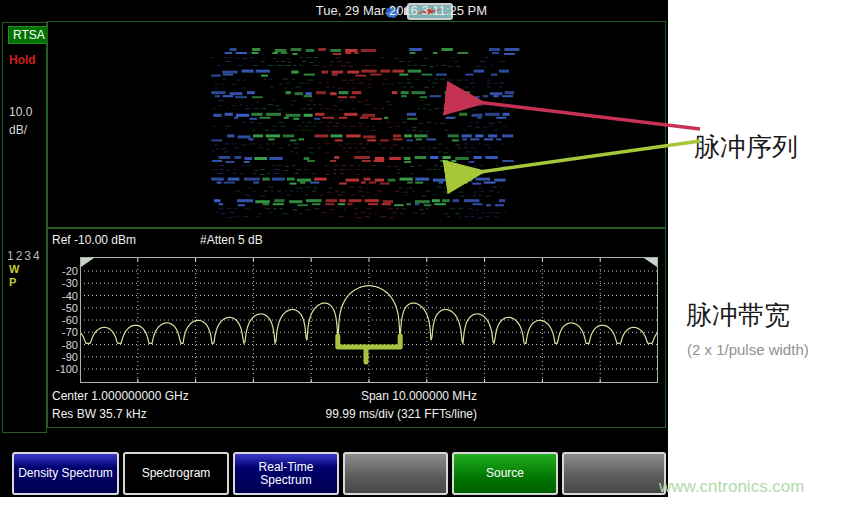  Describe the element at coordinates (62, 346) in the screenshot. I see `y-tick-label: -80` at that location.